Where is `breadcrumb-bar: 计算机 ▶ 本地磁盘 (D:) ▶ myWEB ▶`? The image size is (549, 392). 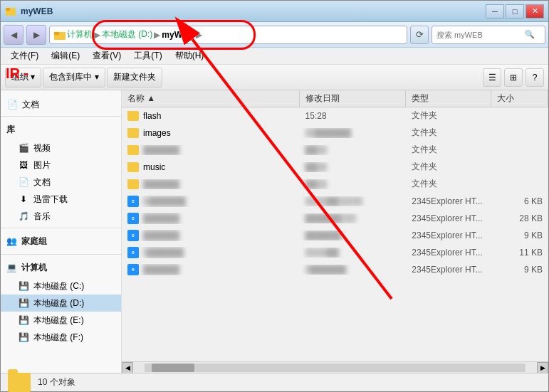
breadcrumb-bar: 计算机 ▶ 本地磁盘 (D:) ▶ myWEB ▶ is located at coordinates (228, 35).